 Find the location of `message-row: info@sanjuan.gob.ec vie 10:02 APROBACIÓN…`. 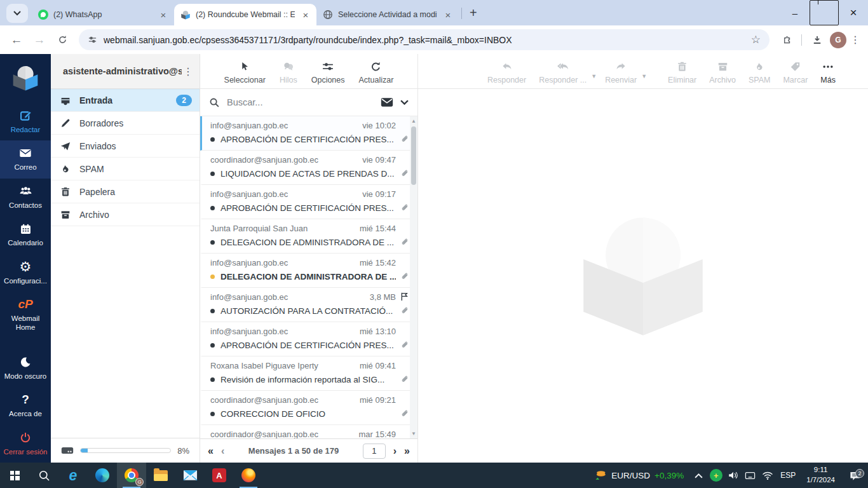

message-row: info@sanjuan.gob.ec vie 10:02 APROBACIÓN… is located at coordinates (309, 133).